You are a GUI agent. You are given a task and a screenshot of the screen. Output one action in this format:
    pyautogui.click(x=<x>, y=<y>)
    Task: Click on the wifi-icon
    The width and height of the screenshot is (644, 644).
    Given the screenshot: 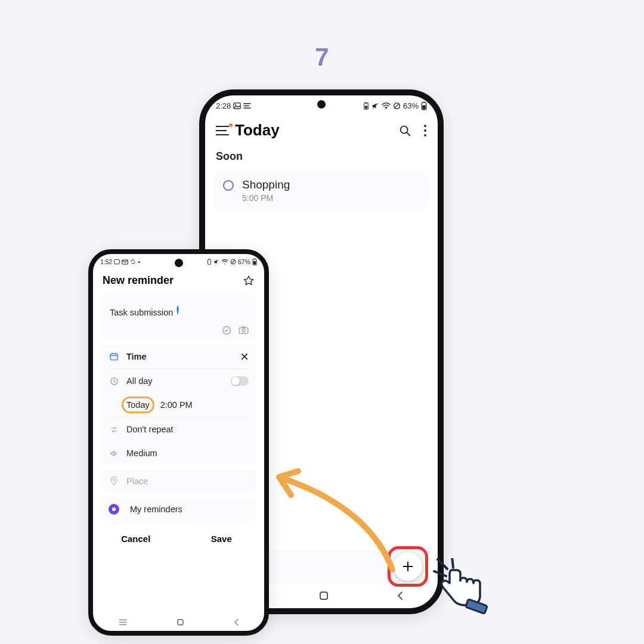 What is the action you would take?
    pyautogui.click(x=225, y=262)
    